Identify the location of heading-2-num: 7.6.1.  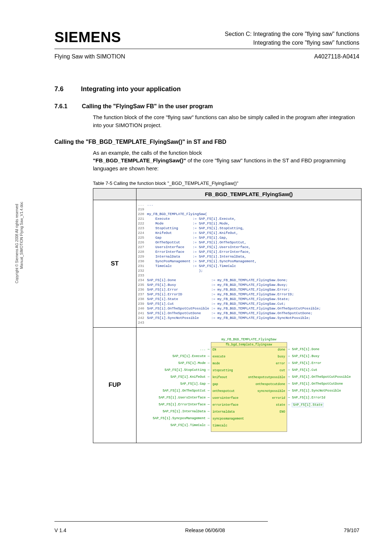
(61, 106).